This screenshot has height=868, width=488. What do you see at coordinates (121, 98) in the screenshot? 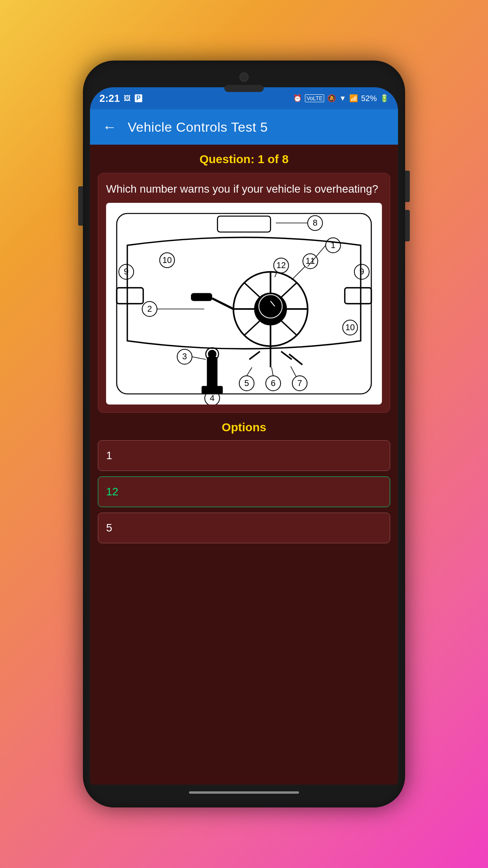
I see `status-left: 2:21 🖼 P` at bounding box center [121, 98].